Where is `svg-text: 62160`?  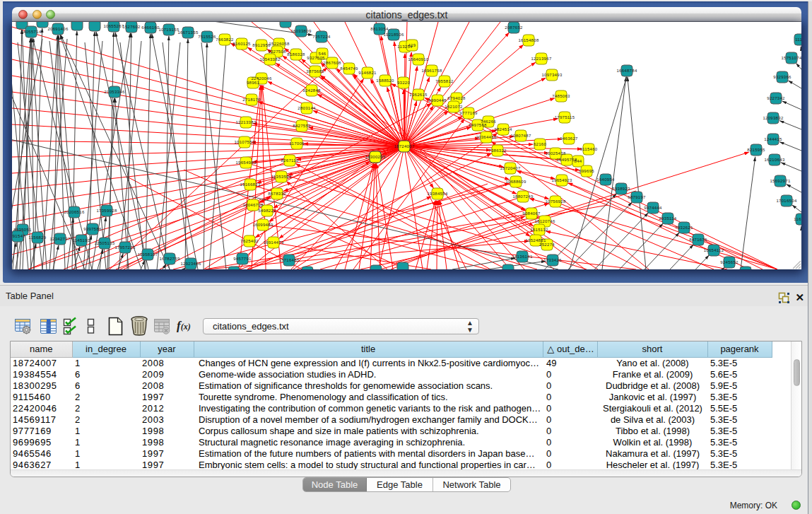
svg-text: 62160 is located at coordinates (540, 144).